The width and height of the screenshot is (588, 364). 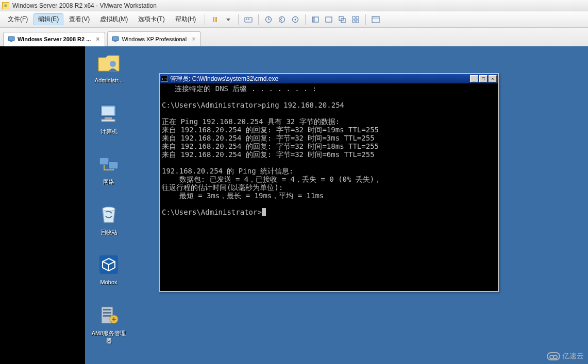 What do you see at coordinates (109, 269) in the screenshot?
I see `desktop-icon-mobox: Mobox` at bounding box center [109, 269].